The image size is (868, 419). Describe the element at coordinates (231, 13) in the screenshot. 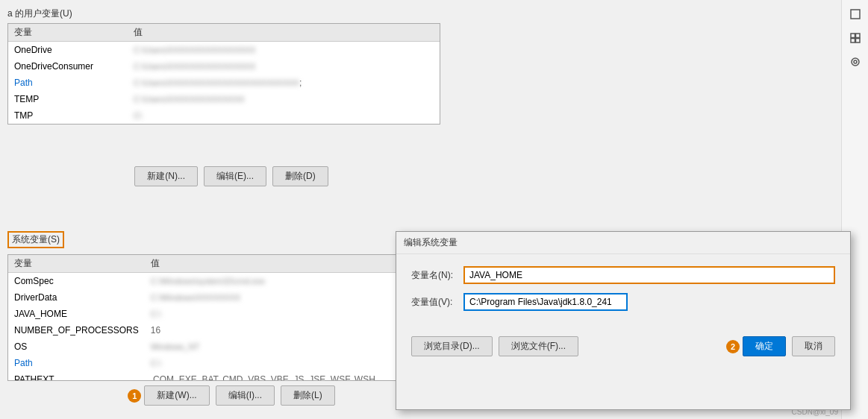

I see `user-vars-label: a 的用户变量(U)` at that location.